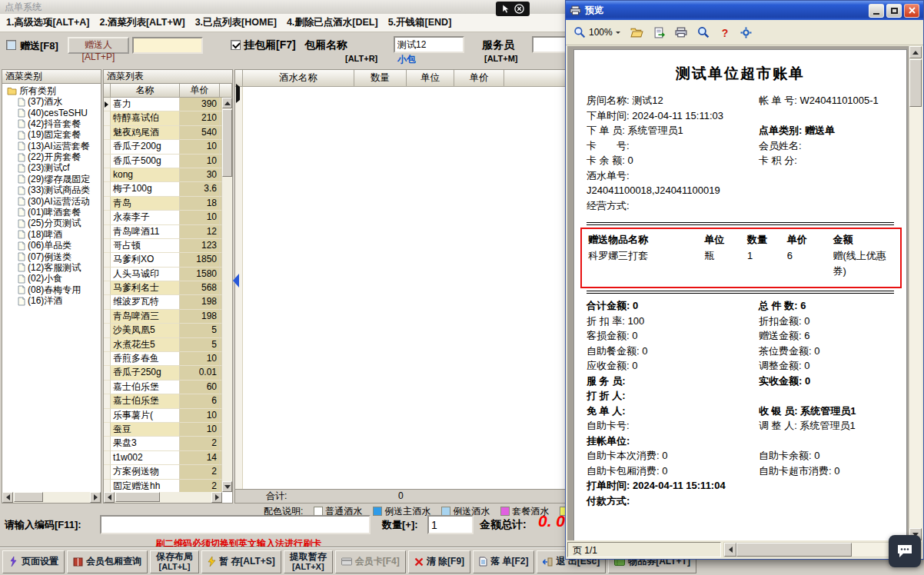 The image size is (924, 575). Describe the element at coordinates (163, 105) in the screenshot. I see `menu-row: 喜力390` at that location.